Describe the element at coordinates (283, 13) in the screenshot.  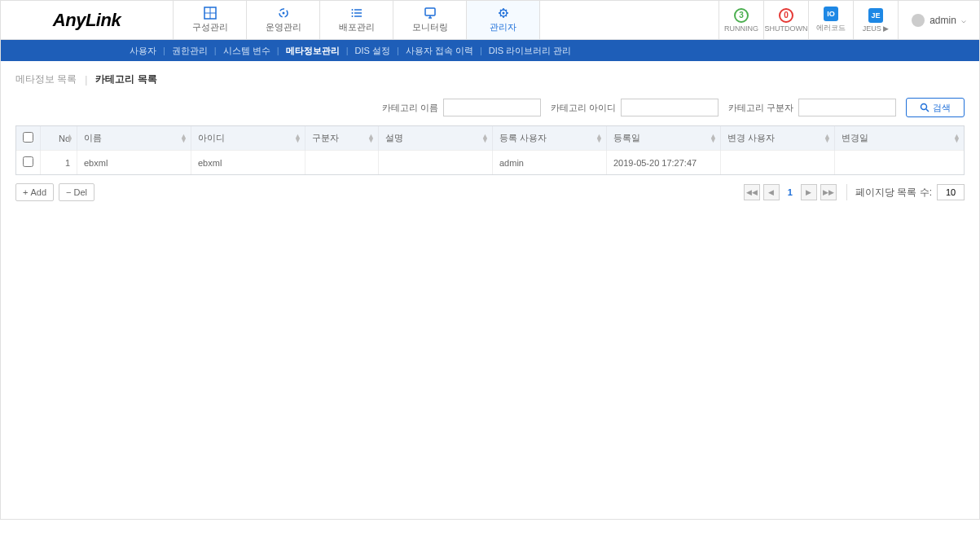
I see `rotate-icon` at that location.